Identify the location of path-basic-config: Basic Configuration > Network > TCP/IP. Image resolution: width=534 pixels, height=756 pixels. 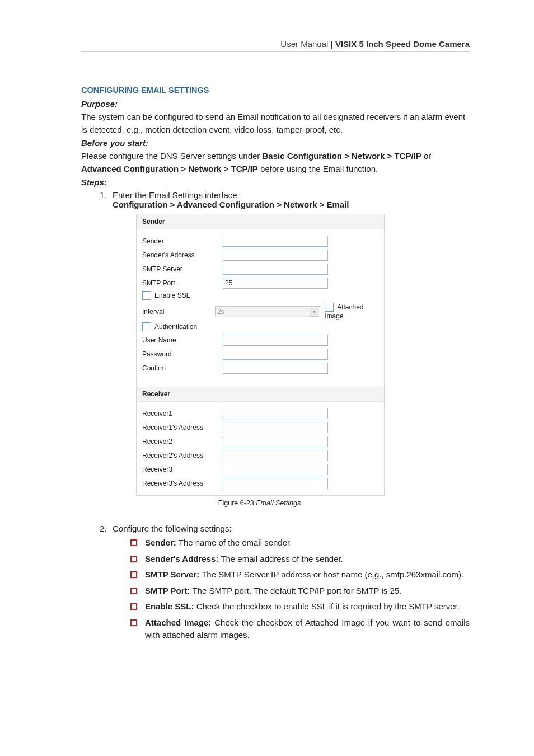
(342, 156).